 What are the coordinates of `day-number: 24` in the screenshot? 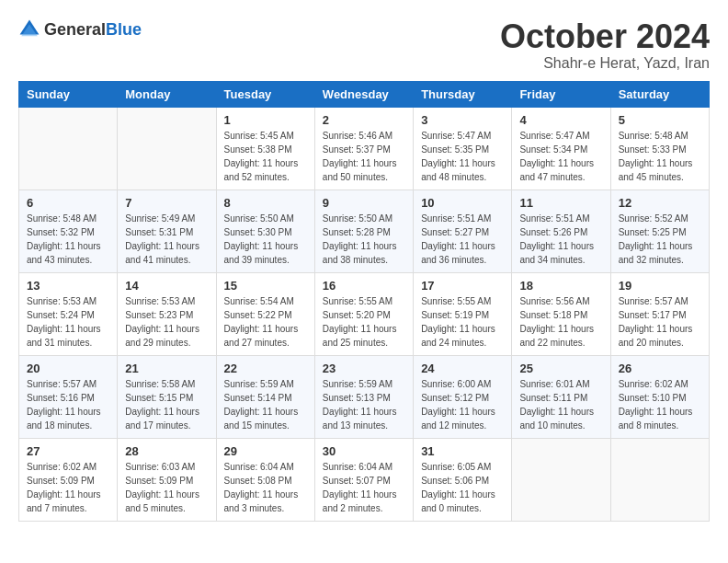 It's located at (462, 368).